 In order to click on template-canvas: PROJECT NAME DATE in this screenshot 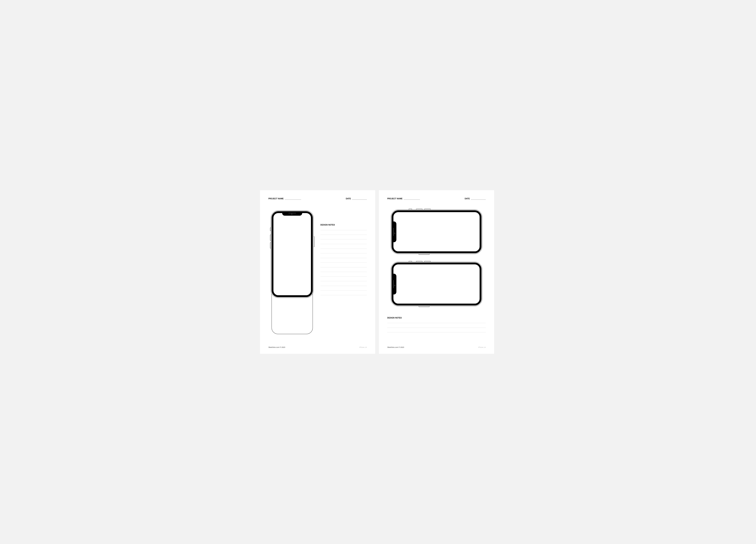, I will do `click(378, 272)`.